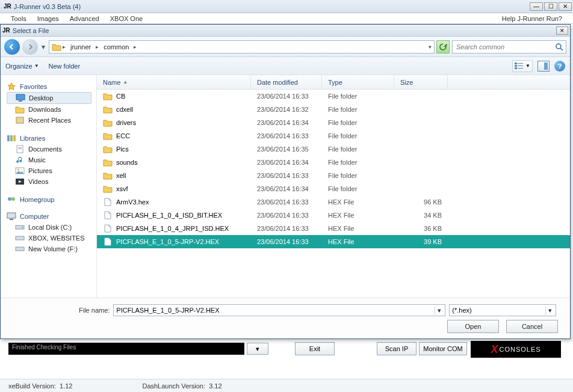 This screenshot has width=573, height=392. Describe the element at coordinates (48, 19) in the screenshot. I see `menu-images: Images` at that location.